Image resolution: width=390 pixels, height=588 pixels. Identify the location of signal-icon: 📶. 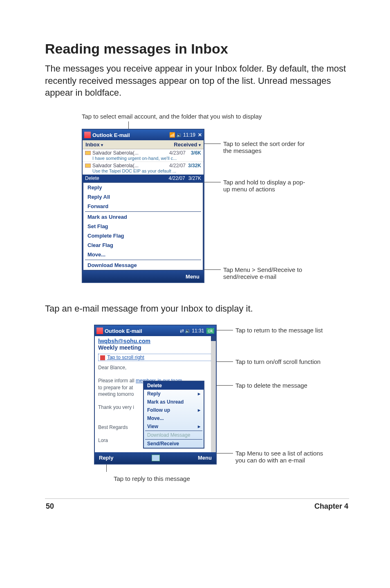
(173, 135).